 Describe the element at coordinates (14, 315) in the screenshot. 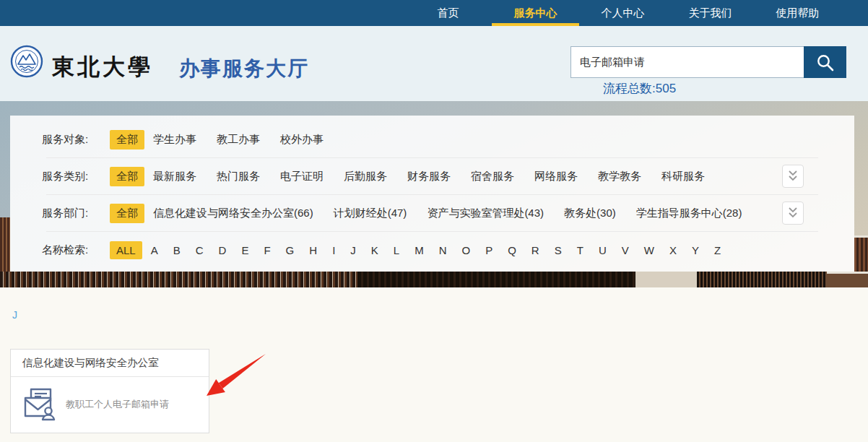

I see `letter-heading: J` at that location.